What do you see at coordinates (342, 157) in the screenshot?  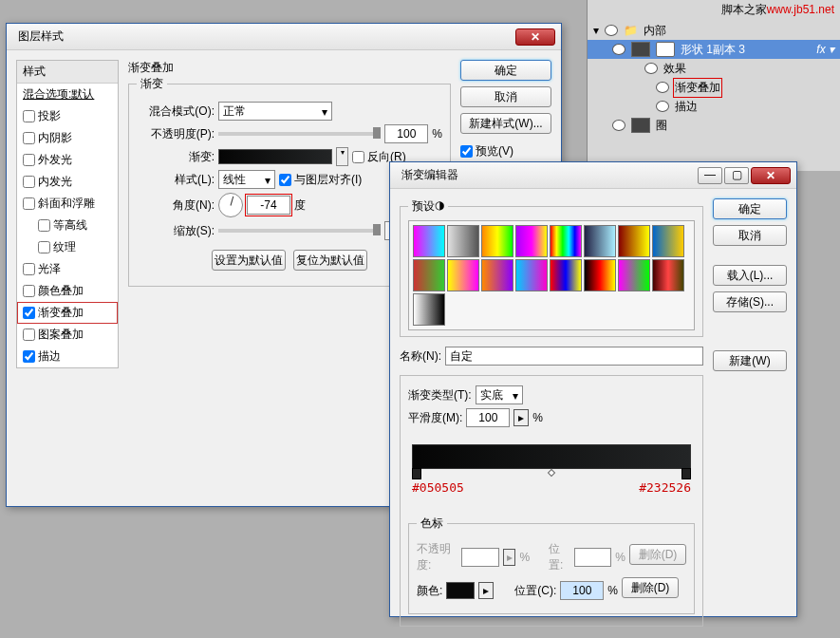 I see `gradient-dropdown: ▾` at bounding box center [342, 157].